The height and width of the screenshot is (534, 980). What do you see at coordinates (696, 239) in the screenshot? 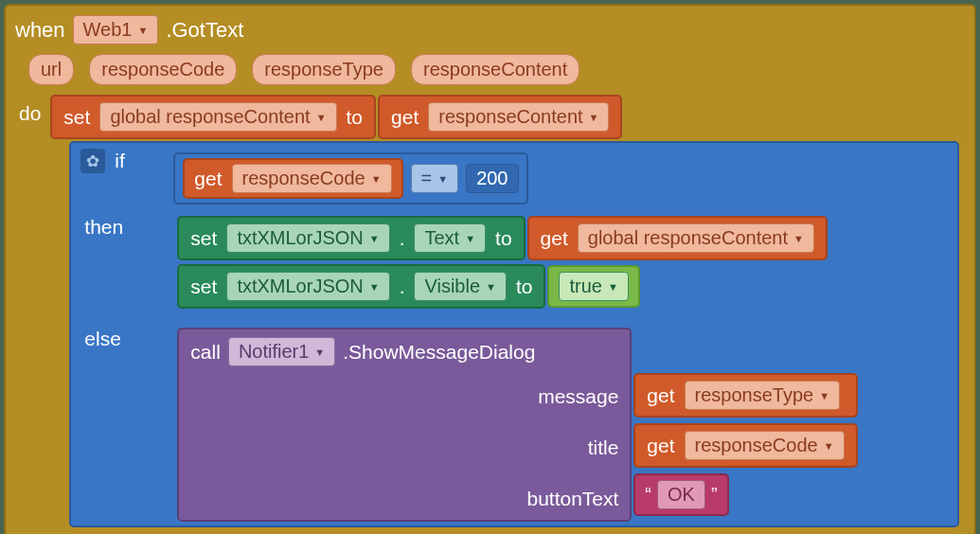
I see `var-dropdown-global-responsecontent2: global responseContent ▼` at bounding box center [696, 239].